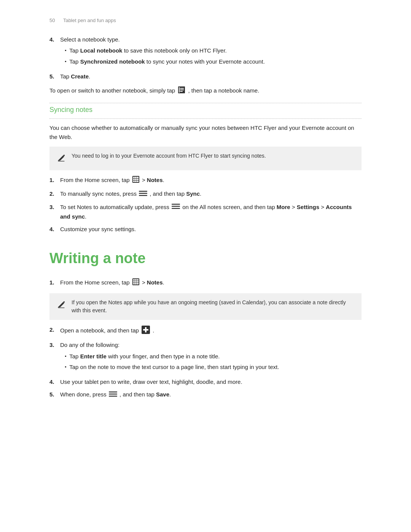  What do you see at coordinates (55, 283) in the screenshot?
I see `write-step-1-num: 1.` at bounding box center [55, 283].